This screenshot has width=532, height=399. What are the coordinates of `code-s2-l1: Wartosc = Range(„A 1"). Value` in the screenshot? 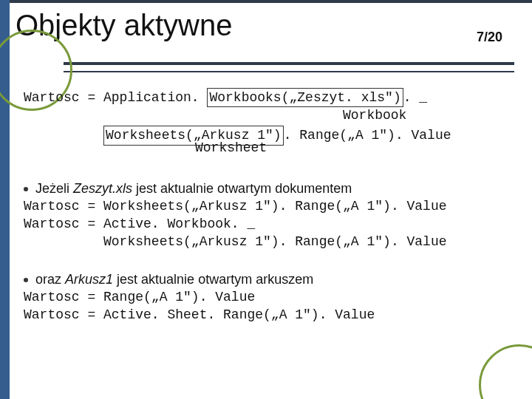 It's located at (267, 297).